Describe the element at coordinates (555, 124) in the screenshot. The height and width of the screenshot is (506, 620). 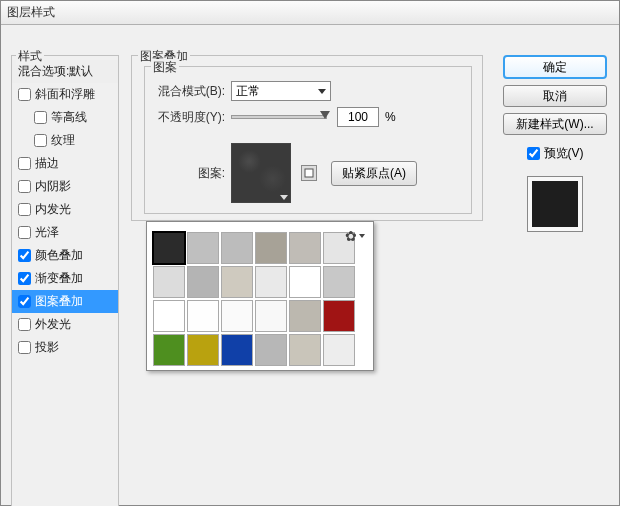
I see `new-style-button: 新建样式(W)...` at that location.